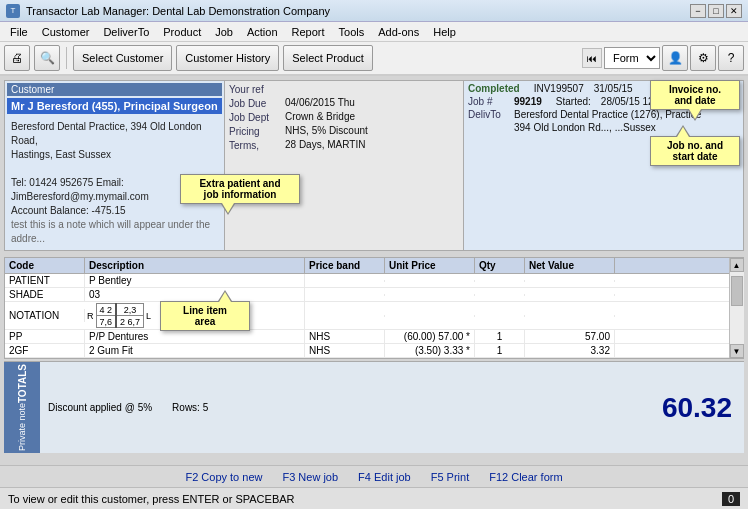 This screenshot has height=509, width=748. What do you see at coordinates (195, 266) in the screenshot?
I see `col-description: Description` at bounding box center [195, 266].